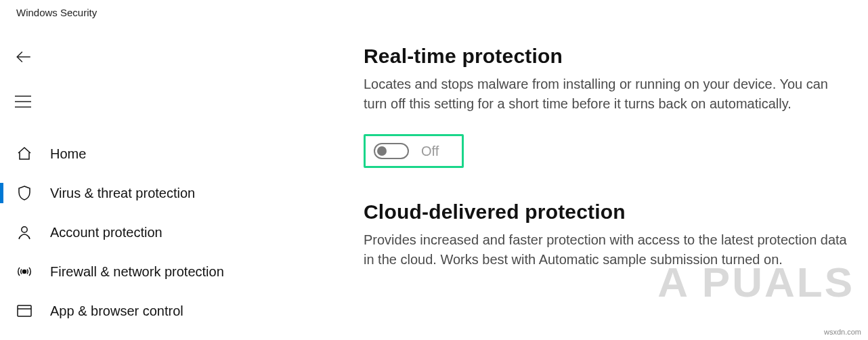  I want to click on sidebar-item-label: Firewall & network protection, so click(137, 272).